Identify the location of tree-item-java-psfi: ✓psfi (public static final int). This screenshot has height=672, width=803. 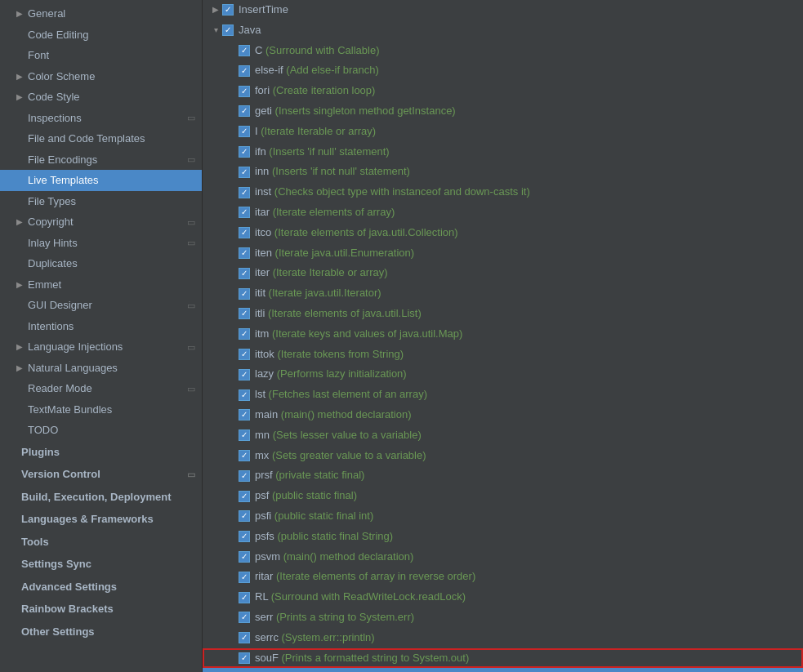
(503, 516).